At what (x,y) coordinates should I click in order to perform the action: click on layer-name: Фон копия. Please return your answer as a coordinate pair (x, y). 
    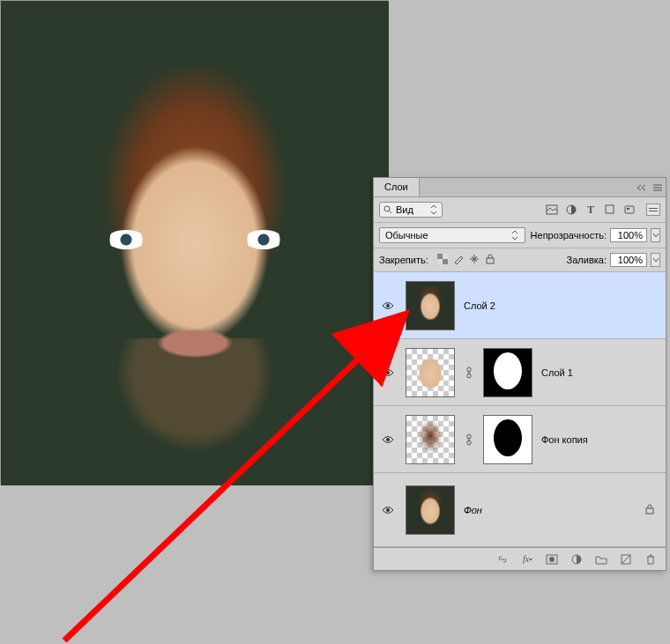
    Looking at the image, I should click on (564, 440).